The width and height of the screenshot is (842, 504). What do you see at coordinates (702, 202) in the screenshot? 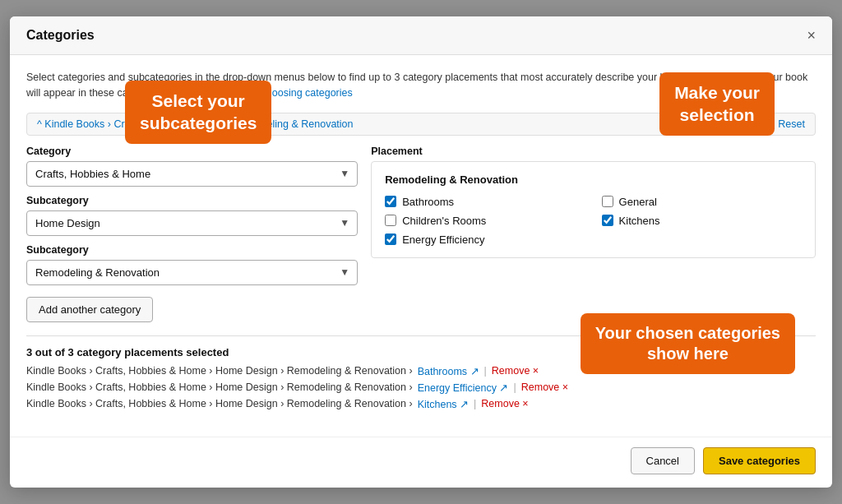
I see `checkbox-general: General` at bounding box center [702, 202].